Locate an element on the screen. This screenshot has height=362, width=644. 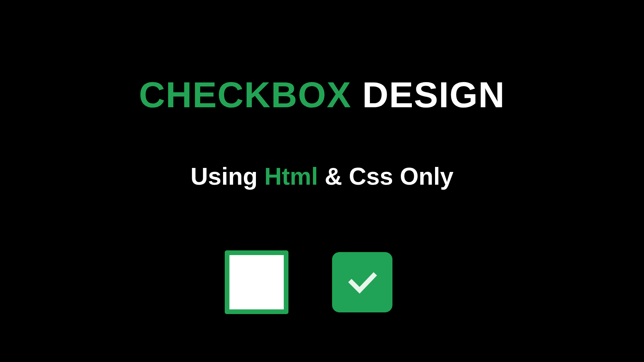
page-subtitle: Using Html & Css Only is located at coordinates (322, 176).